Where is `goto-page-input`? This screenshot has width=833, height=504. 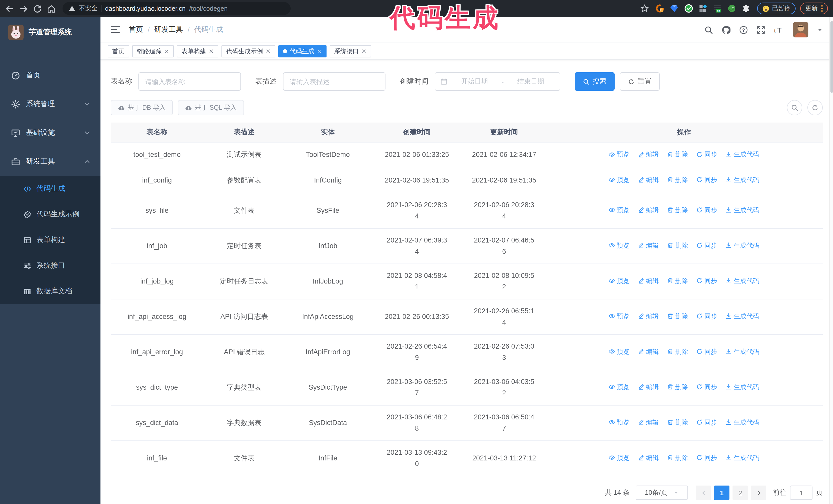
goto-page-input is located at coordinates (801, 493).